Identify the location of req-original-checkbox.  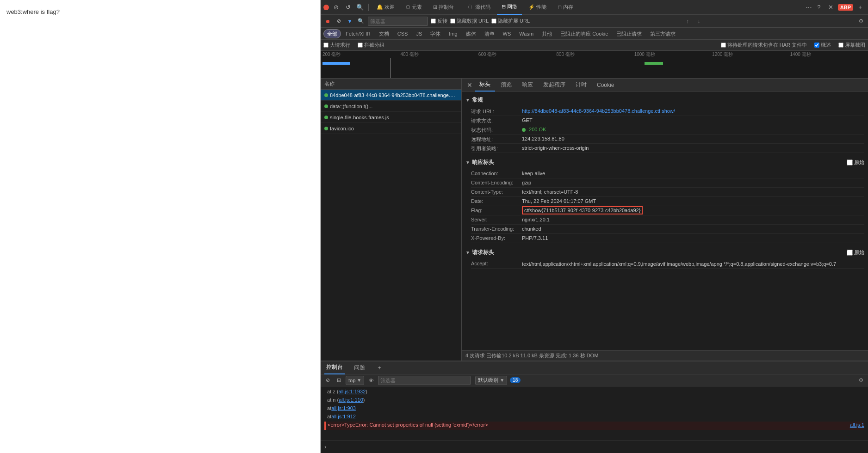
(849, 252).